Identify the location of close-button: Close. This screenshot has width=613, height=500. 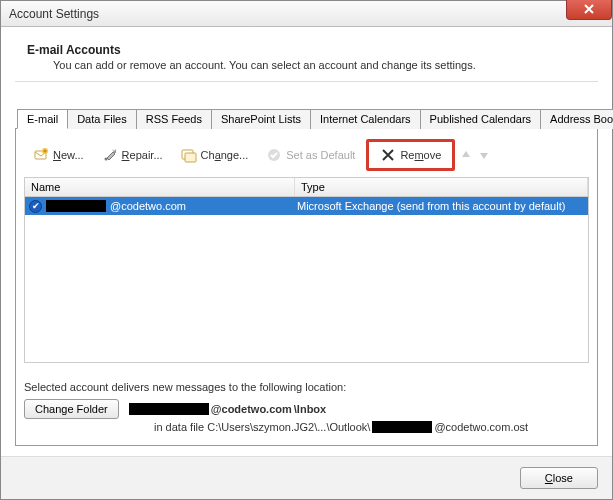
(559, 478).